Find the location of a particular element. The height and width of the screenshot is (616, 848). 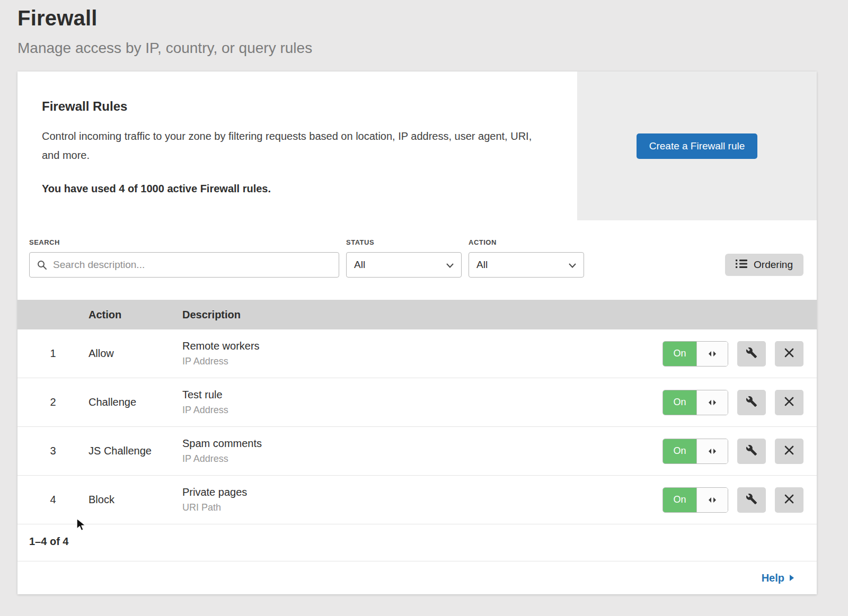

header-action-column: Action is located at coordinates (136, 315).